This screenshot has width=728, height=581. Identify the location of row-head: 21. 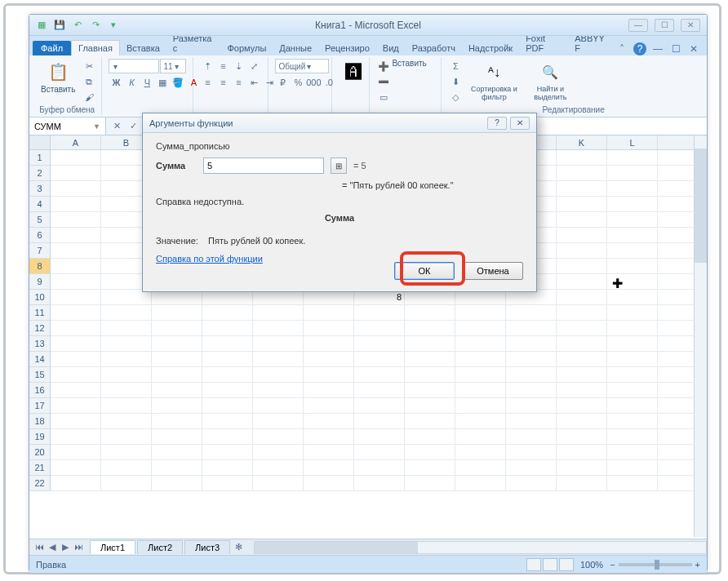
(39, 468).